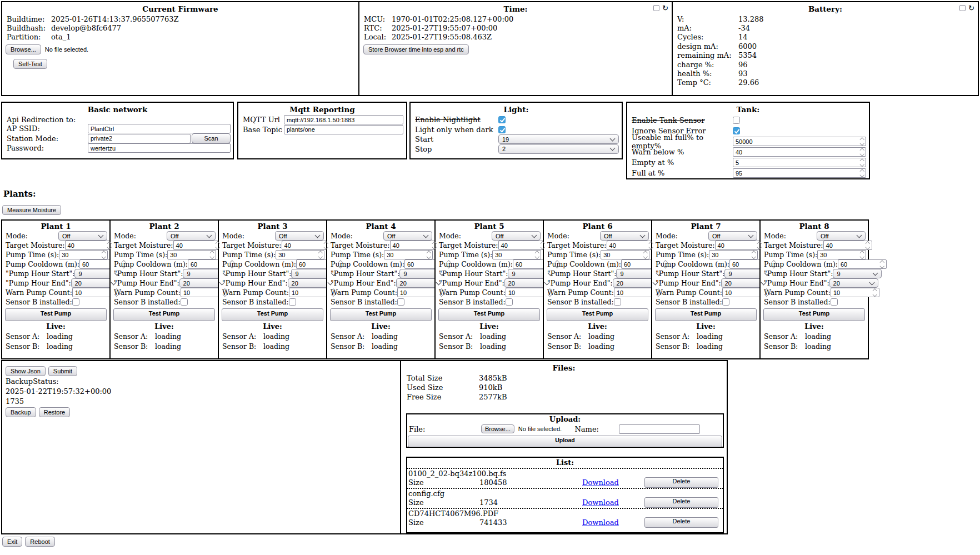 The width and height of the screenshot is (980, 555). I want to click on sensor-a-value: loading, so click(277, 337).